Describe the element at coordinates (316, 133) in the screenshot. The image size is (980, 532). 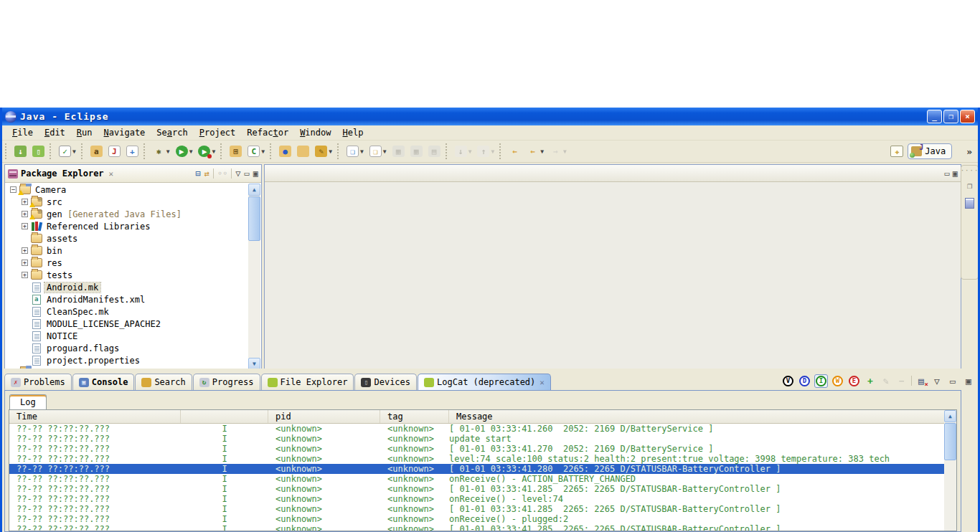
I see `menu-item-window: Window` at that location.